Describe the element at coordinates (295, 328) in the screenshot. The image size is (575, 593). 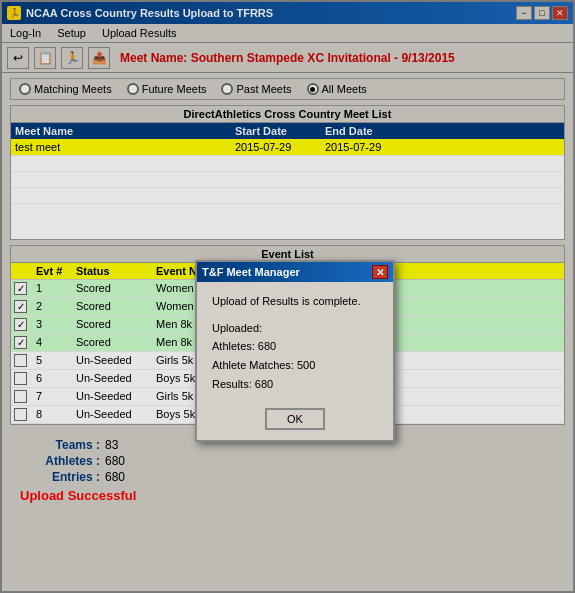
I see `modal-message-line2: Uploaded:` at that location.